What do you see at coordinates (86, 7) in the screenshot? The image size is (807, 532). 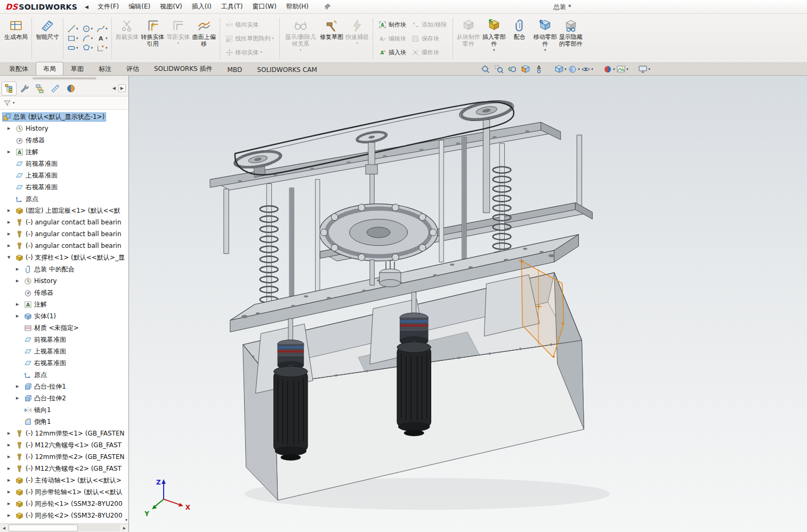 I see `collapse-menu-arrow-icon: ◀` at bounding box center [86, 7].